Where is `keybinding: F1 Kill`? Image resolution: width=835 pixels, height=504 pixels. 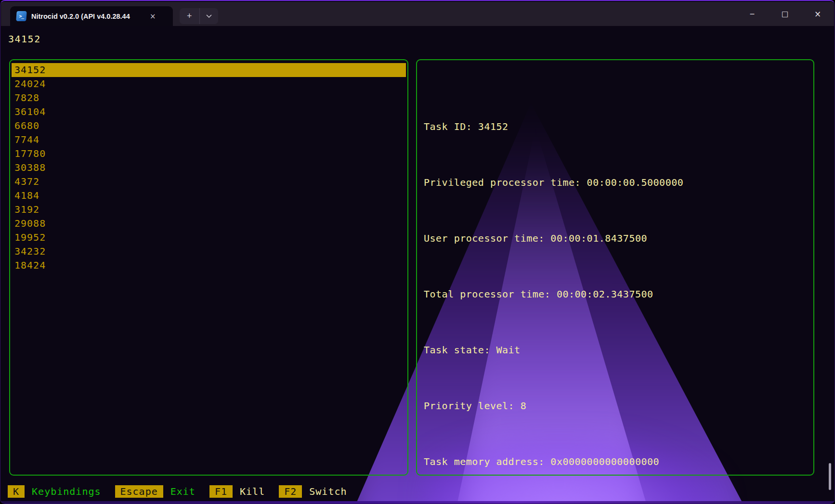 keybinding: F1 Kill is located at coordinates (237, 491).